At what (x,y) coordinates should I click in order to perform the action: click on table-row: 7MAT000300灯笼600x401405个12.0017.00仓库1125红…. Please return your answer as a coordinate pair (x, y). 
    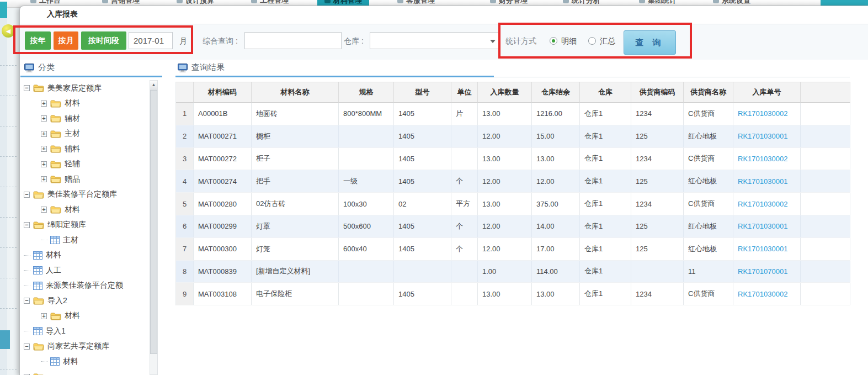
    Looking at the image, I should click on (513, 250).